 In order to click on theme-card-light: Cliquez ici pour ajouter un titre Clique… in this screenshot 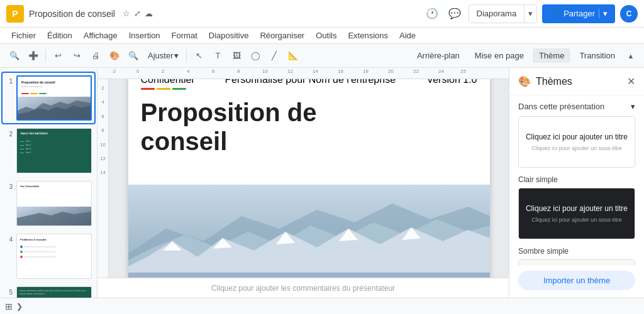, I will do `click(577, 142)`.